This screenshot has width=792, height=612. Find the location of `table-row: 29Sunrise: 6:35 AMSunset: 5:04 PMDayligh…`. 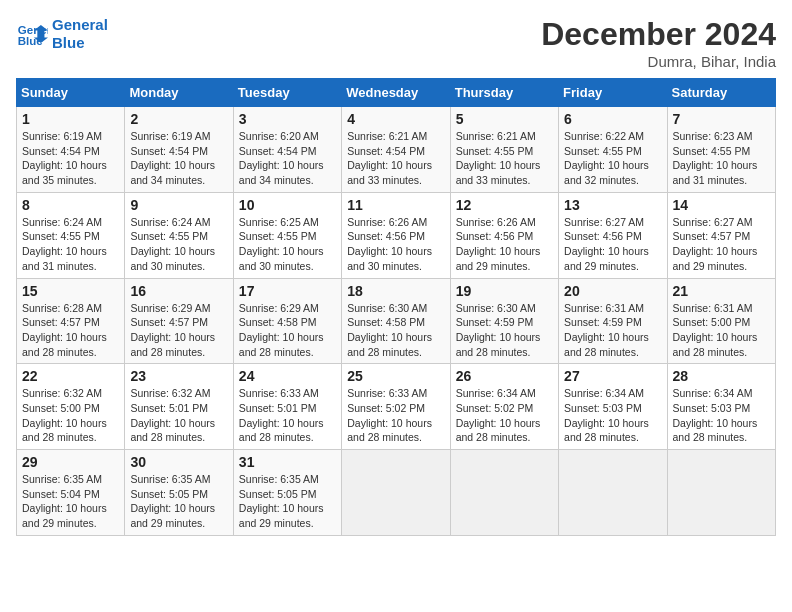

table-row: 29Sunrise: 6:35 AMSunset: 5:04 PMDayligh… is located at coordinates (71, 493).